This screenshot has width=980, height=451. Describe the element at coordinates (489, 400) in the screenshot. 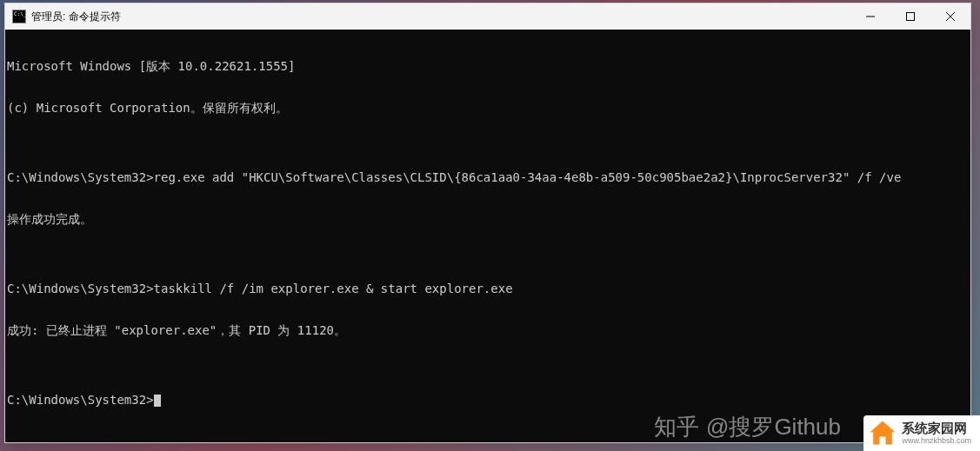

I see `terminal-current-prompt: C:\Windows\System32>` at that location.